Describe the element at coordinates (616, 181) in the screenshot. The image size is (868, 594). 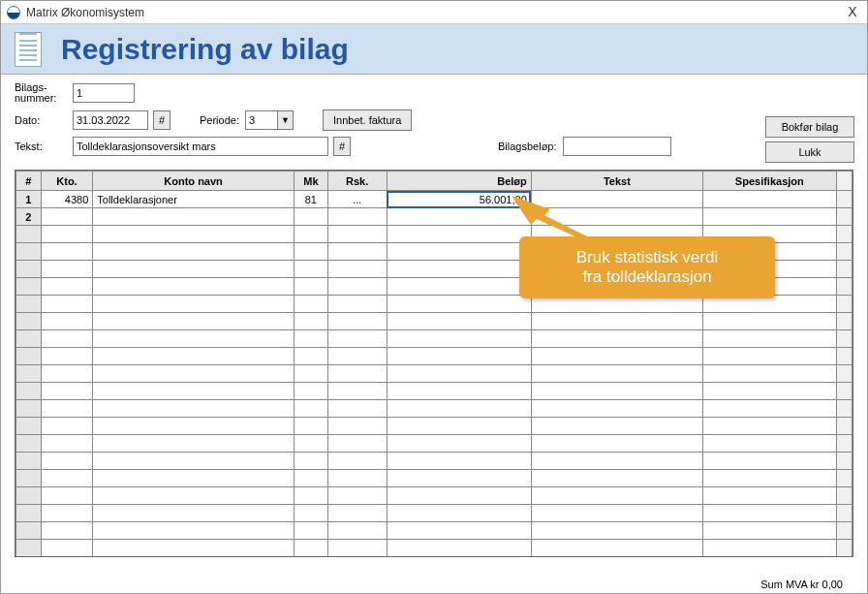
I see `col-tekst: Tekst` at that location.